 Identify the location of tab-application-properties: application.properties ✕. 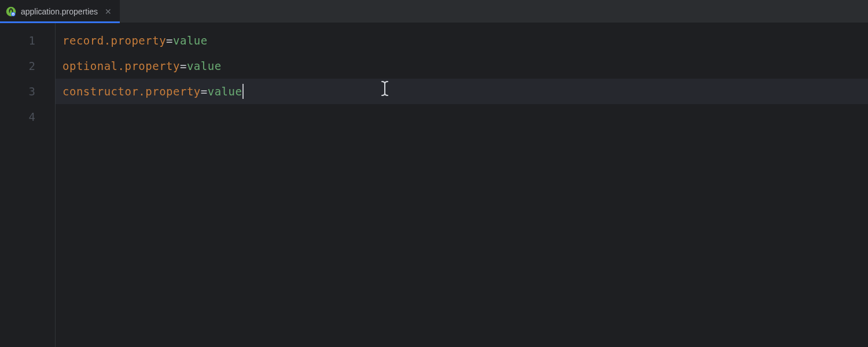
(60, 12).